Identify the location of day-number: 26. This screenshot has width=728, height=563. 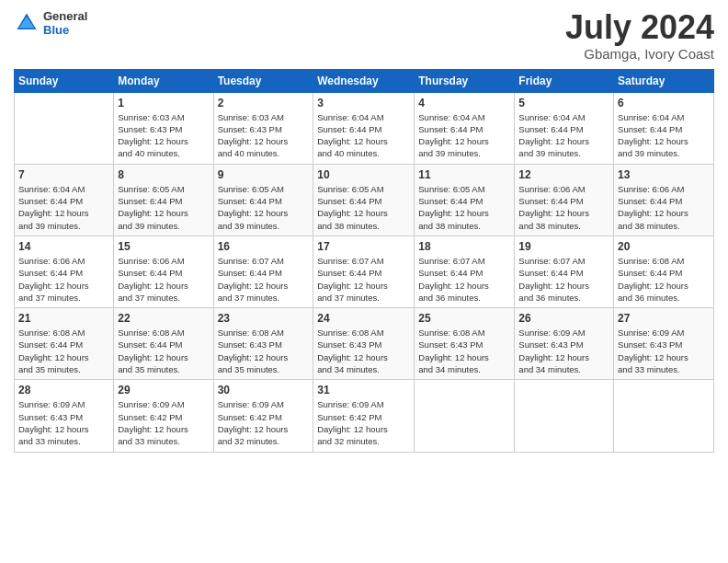
(564, 318).